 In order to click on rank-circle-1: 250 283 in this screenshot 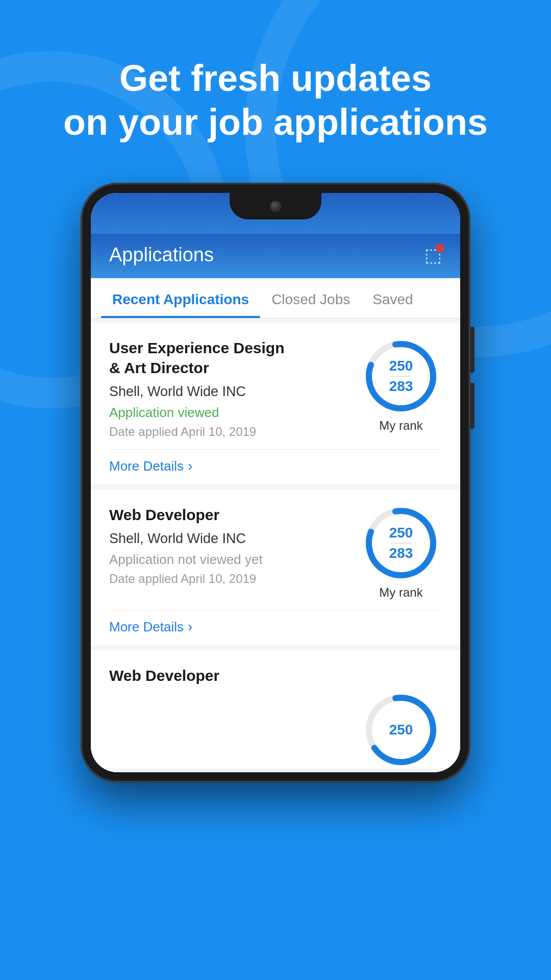, I will do `click(401, 376)`.